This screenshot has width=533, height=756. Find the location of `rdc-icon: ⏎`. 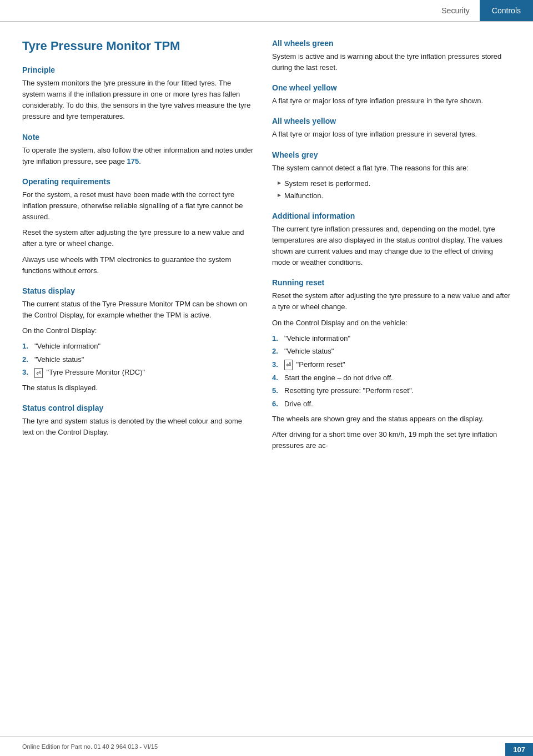

rdc-icon: ⏎ is located at coordinates (39, 373).